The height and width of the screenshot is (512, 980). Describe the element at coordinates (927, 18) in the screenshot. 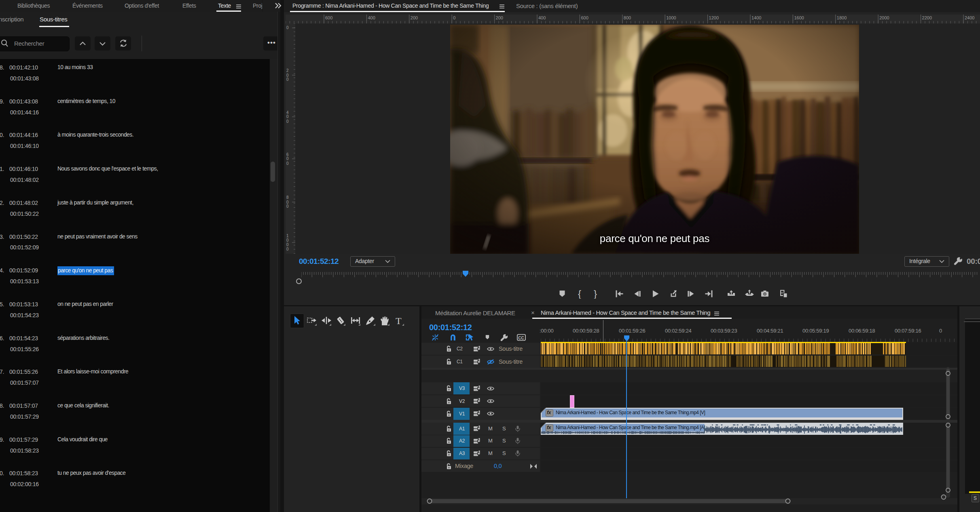

I see `svg-text: 2200` at that location.